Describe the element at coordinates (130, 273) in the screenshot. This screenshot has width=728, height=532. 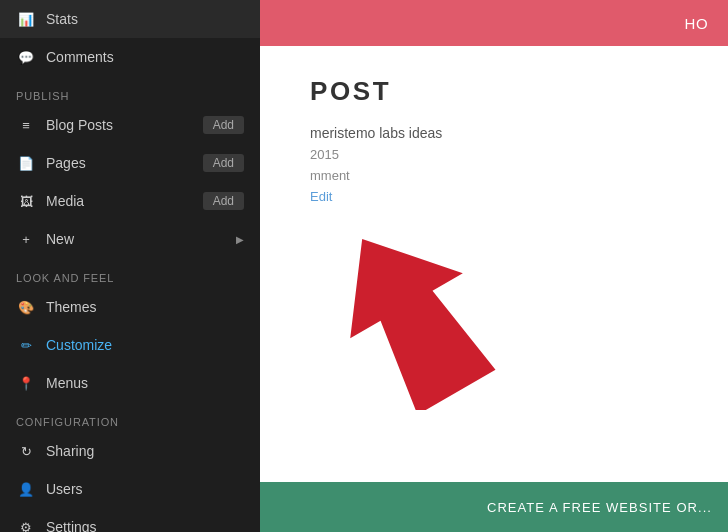
I see `section-label-look-feel: LOOK AND FEEL` at that location.